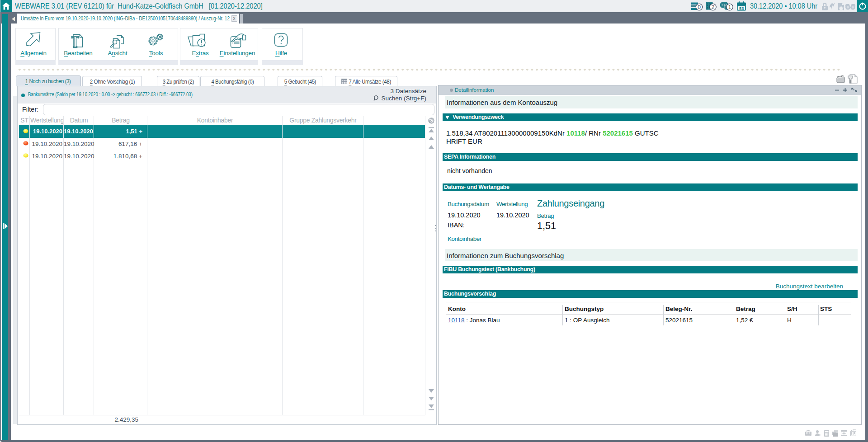 The width and height of the screenshot is (868, 442). Describe the element at coordinates (730, 7) in the screenshot. I see `svg-text: 1` at that location.